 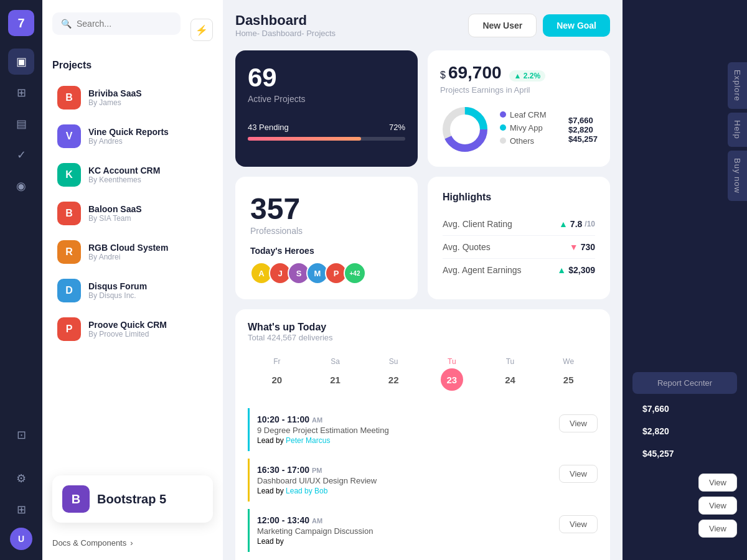 I want to click on legend-name: Mivy App, so click(x=527, y=128).